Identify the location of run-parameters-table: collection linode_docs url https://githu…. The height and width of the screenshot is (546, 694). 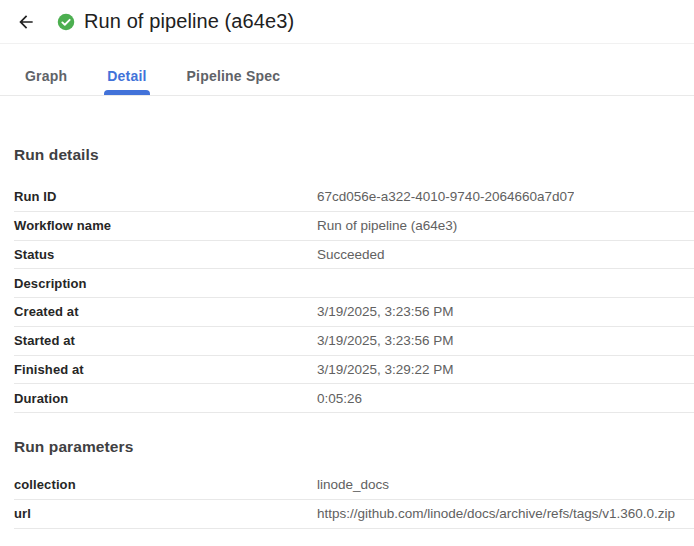
(354, 500).